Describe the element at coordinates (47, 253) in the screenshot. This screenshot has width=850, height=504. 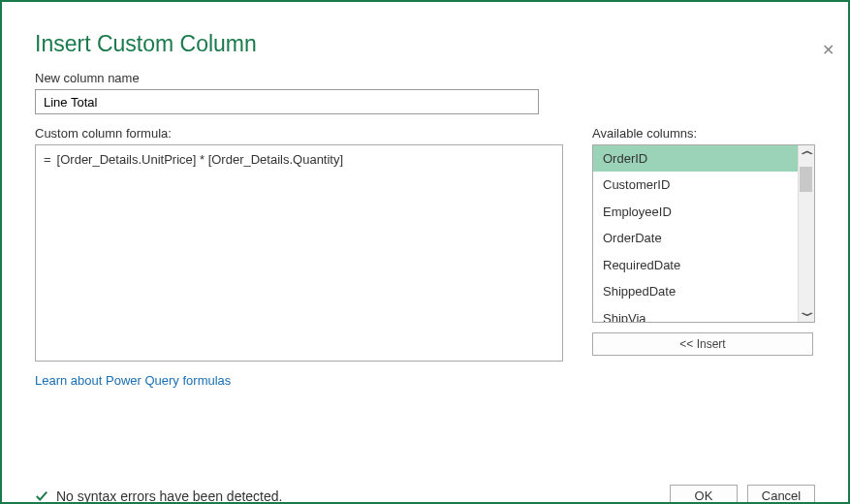
I see `formula-prefix: =` at that location.